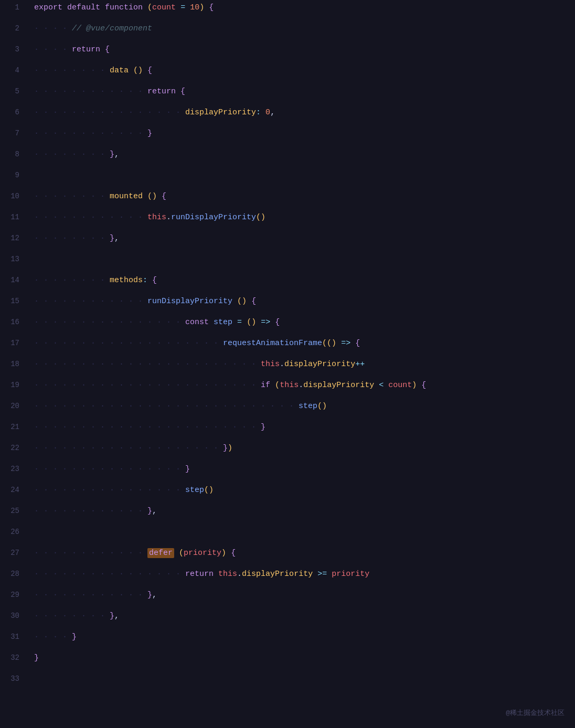  What do you see at coordinates (288, 535) in the screenshot?
I see `code-line: 26` at bounding box center [288, 535].